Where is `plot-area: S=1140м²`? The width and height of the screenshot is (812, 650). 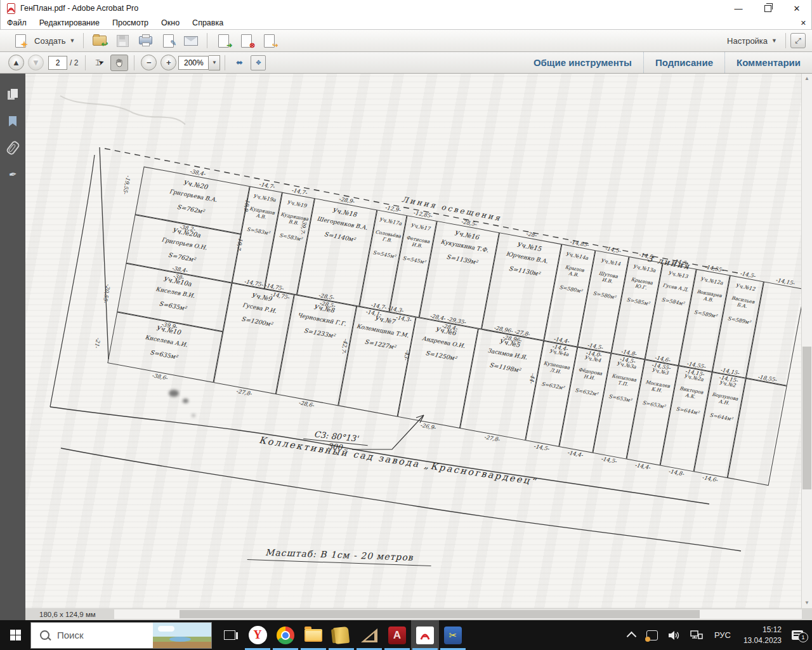
plot-area: S=1140м² is located at coordinates (340, 237).